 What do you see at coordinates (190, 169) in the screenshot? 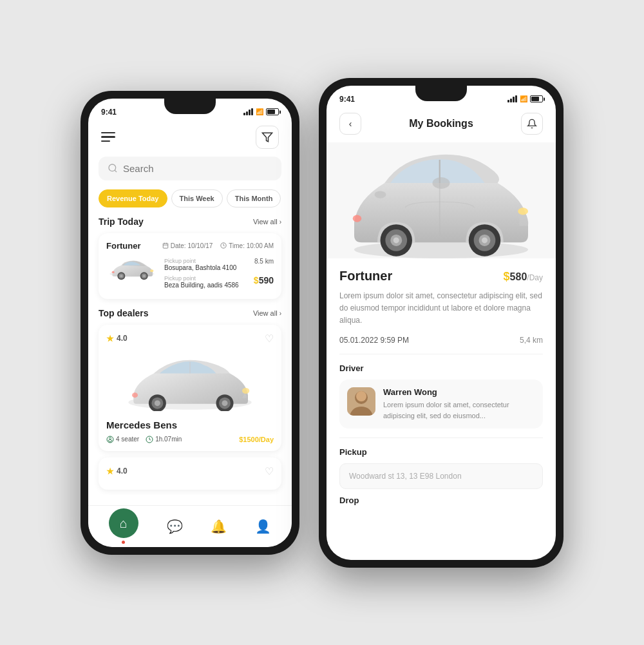
I see `search-bar` at bounding box center [190, 169].